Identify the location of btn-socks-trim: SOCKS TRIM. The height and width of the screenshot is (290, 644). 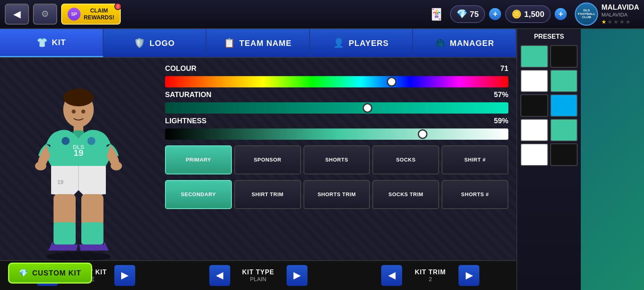
(406, 195).